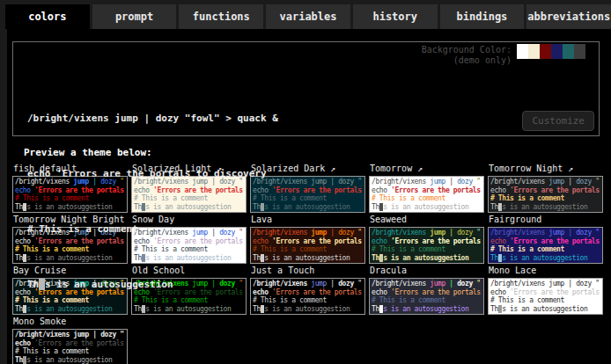  Describe the element at coordinates (534, 51) in the screenshot. I see `bg-swatch-cream` at that location.